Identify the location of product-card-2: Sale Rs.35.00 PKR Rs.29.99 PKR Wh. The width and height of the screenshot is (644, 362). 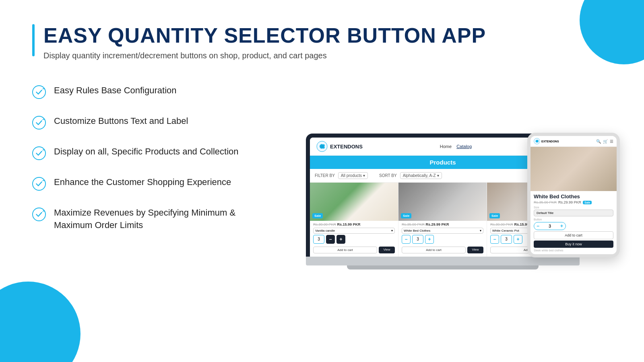
(443, 220).